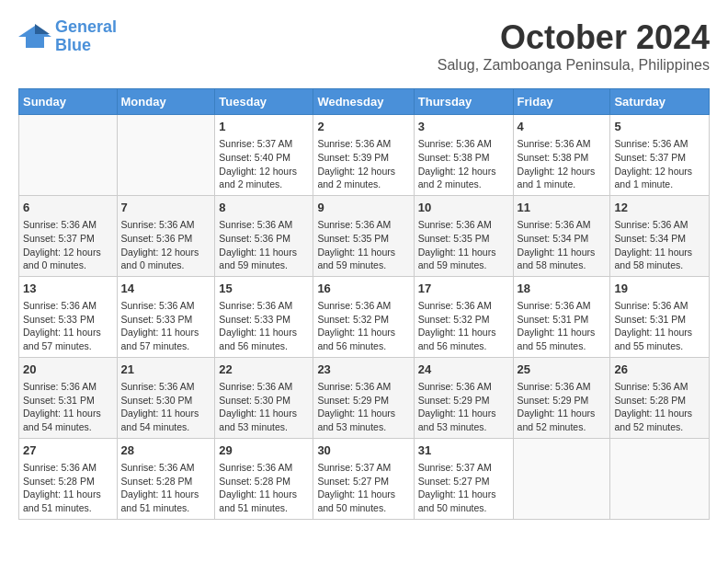 This screenshot has width=728, height=563. What do you see at coordinates (363, 289) in the screenshot?
I see `day-number: 16` at bounding box center [363, 289].